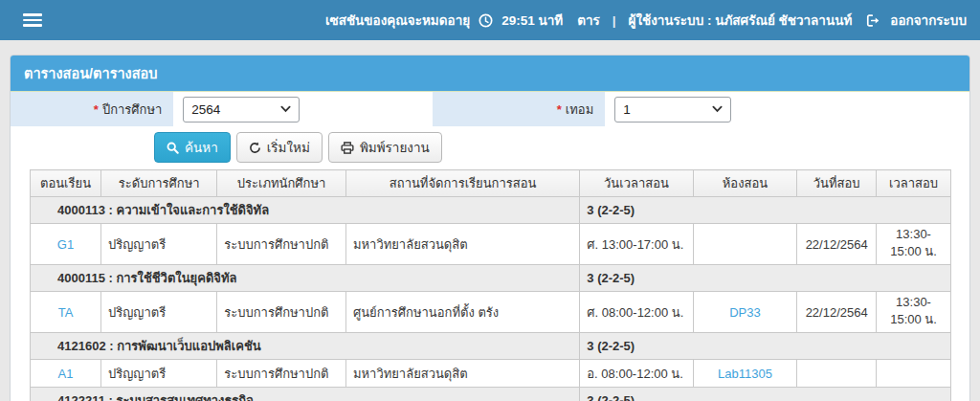 The height and width of the screenshot is (401, 980). Describe the element at coordinates (92, 109) in the screenshot. I see `year-label: * ปีการศึกษา` at that location.